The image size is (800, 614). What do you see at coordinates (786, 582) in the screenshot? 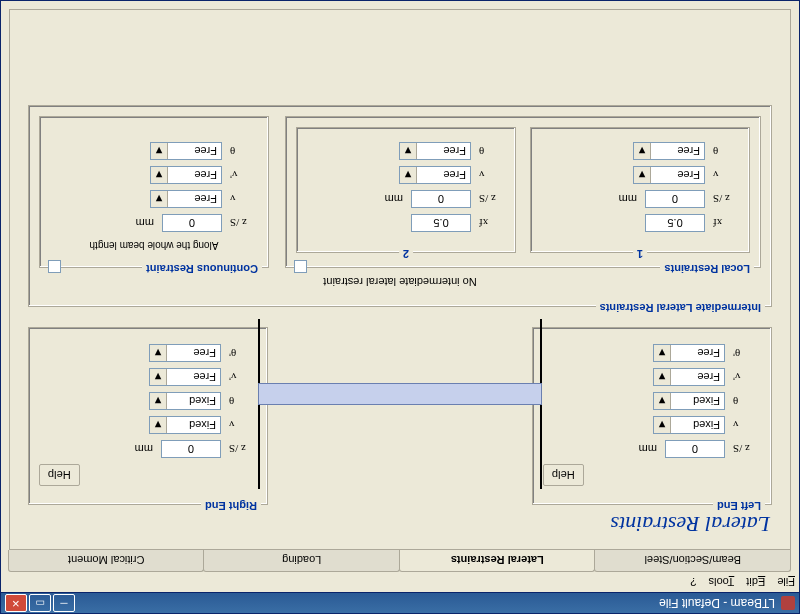
I see `menu-file: File` at bounding box center [786, 582].